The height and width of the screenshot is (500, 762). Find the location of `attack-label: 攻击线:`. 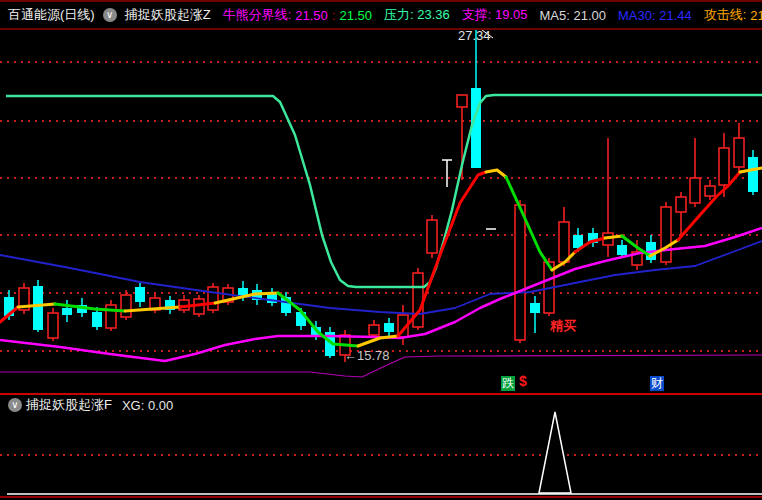

attack-label: 攻击线: is located at coordinates (726, 15).